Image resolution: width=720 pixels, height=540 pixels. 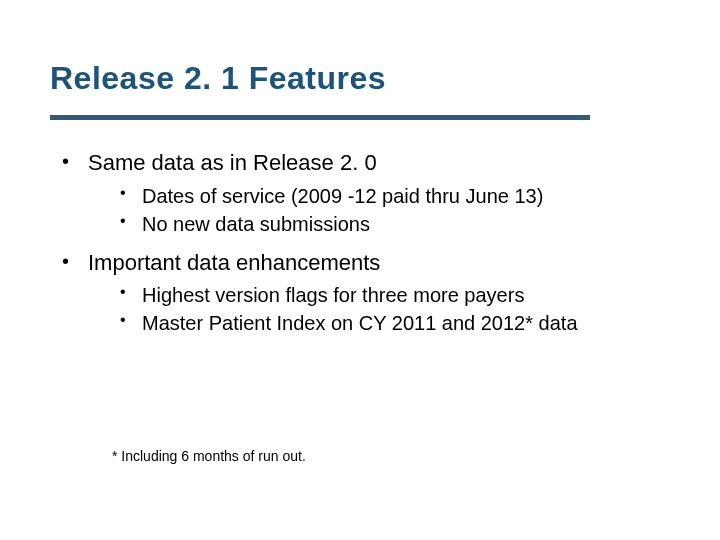 I want to click on sub-bullet-item: No new data submissions, so click(x=393, y=224).